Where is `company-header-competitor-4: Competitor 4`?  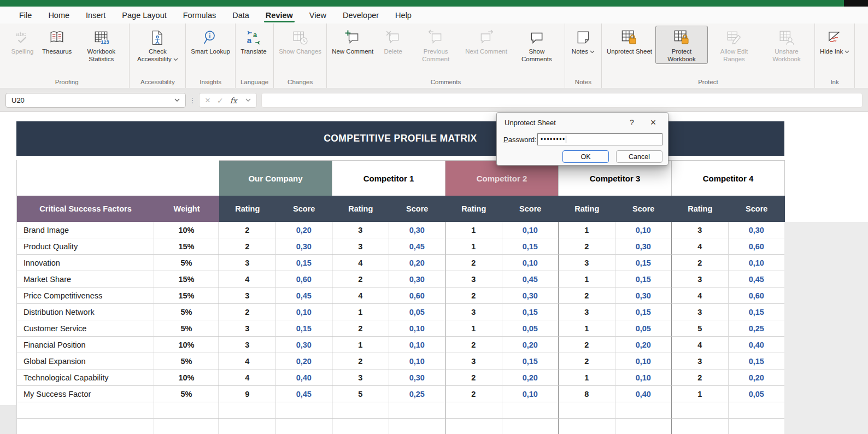
company-header-competitor-4: Competitor 4 is located at coordinates (728, 178).